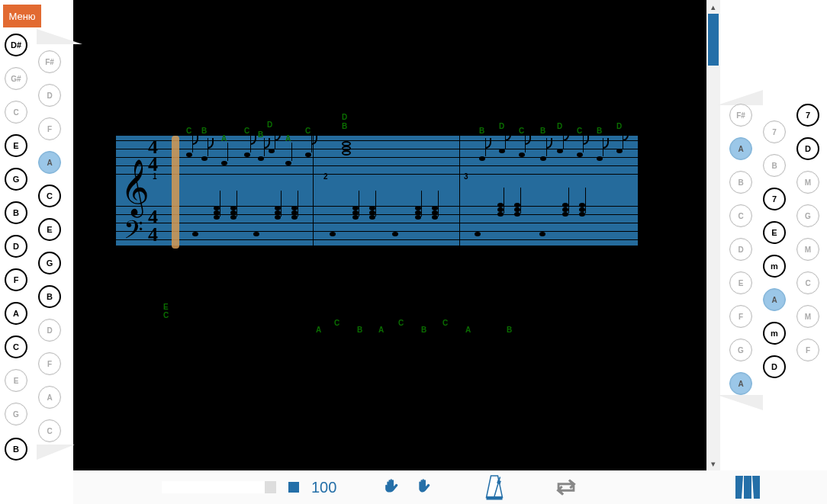 The width and height of the screenshot is (827, 504). Describe the element at coordinates (741, 283) in the screenshot. I see `right-key-E0r: E` at that location.